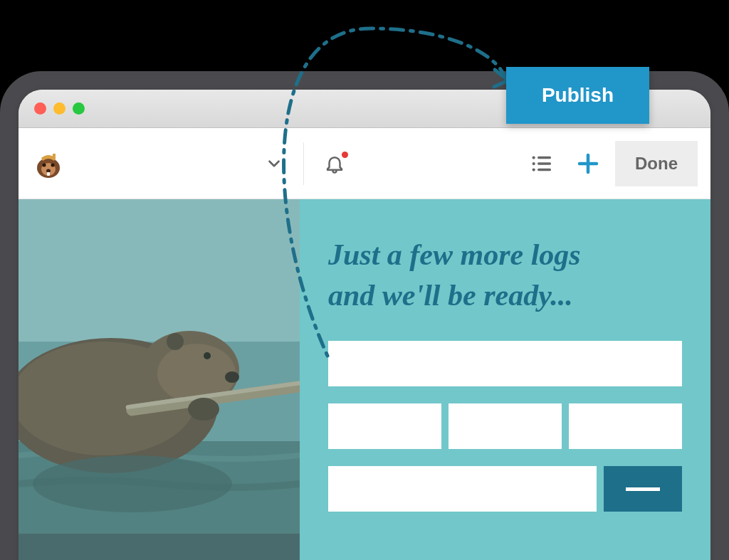 Image resolution: width=729 pixels, height=560 pixels. I want to click on headline-line-1: Just a few more logs, so click(505, 255).